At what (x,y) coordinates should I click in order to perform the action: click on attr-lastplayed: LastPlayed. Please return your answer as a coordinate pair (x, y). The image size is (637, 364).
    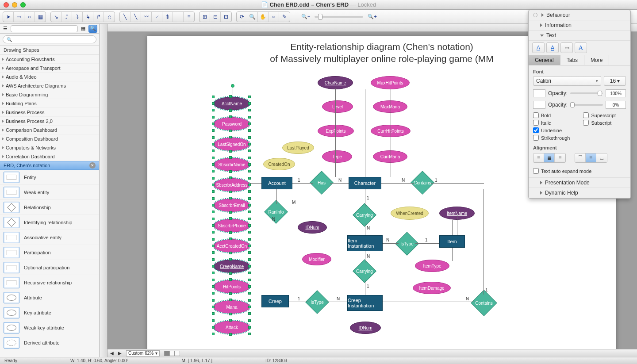
    Looking at the image, I should click on (298, 148).